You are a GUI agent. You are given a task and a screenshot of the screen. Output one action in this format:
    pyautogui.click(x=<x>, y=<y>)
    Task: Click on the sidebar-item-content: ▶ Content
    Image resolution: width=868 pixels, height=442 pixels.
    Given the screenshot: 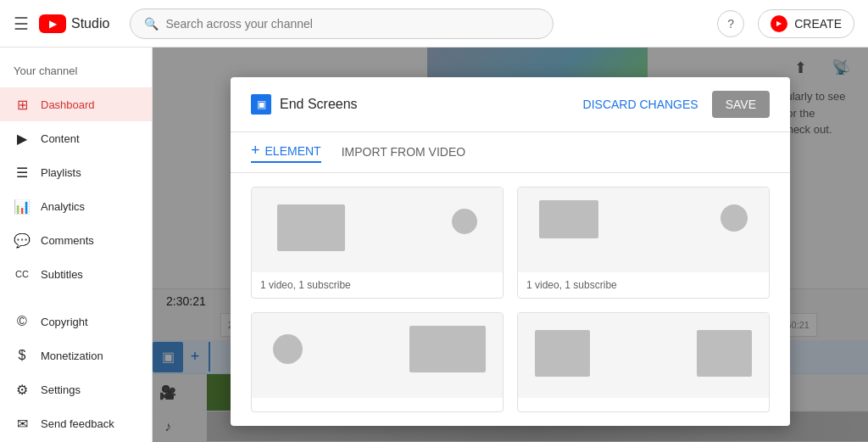 What is the action you would take?
    pyautogui.click(x=76, y=138)
    